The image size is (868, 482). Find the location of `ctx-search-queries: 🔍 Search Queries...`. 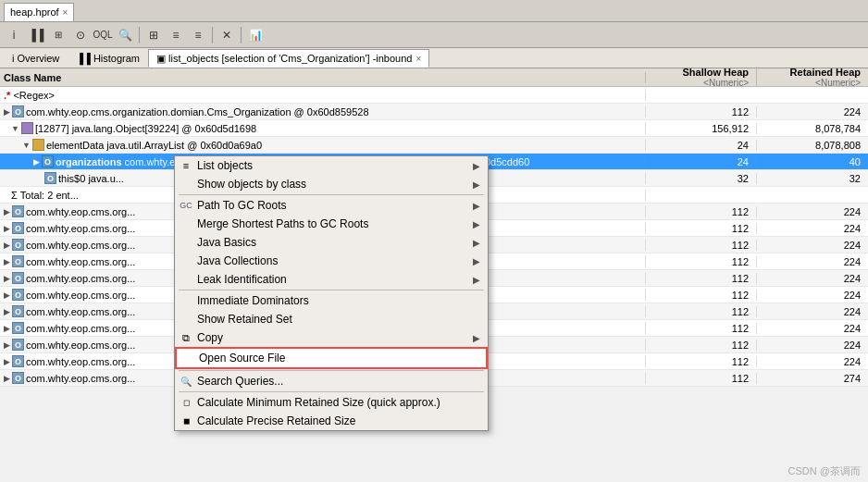

ctx-search-queries: 🔍 Search Queries... is located at coordinates (331, 381).